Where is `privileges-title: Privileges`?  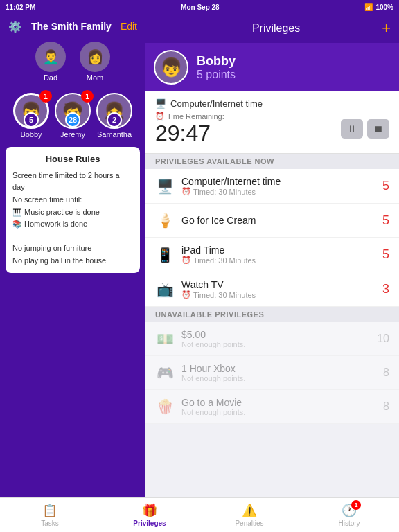
privileges-title: Privileges is located at coordinates (276, 28).